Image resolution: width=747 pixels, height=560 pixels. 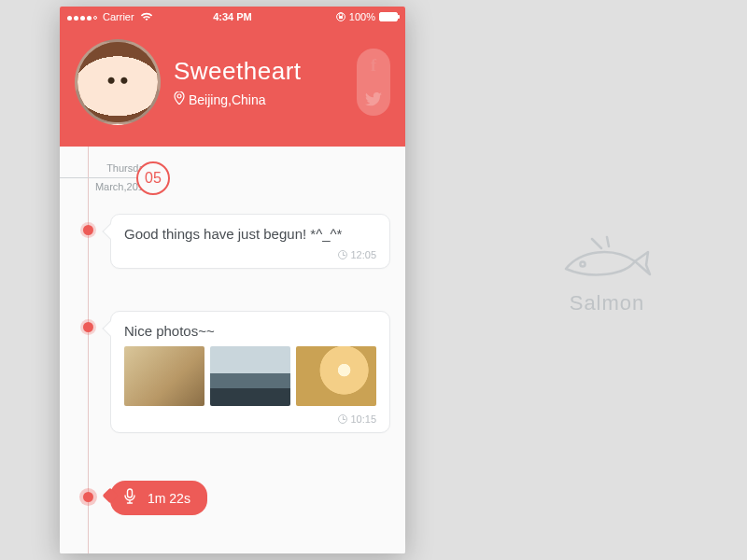 I want to click on voice-duration: 1m 22s, so click(x=169, y=498).